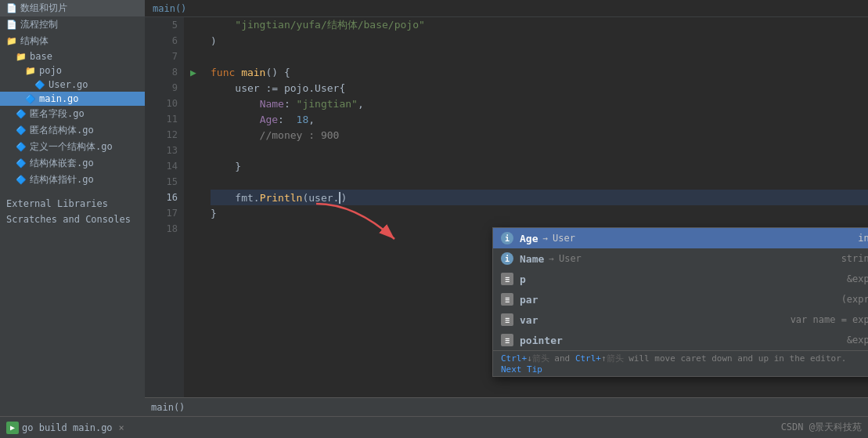 This screenshot has width=868, height=438. I want to click on ac-item-context-age: User, so click(705, 238).